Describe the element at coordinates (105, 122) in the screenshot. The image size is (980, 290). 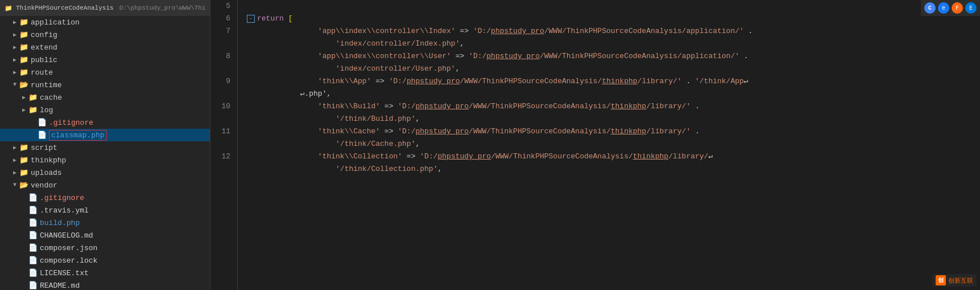
I see `sidebar-item-gitignore-runtime: 📄 .gitignore` at that location.